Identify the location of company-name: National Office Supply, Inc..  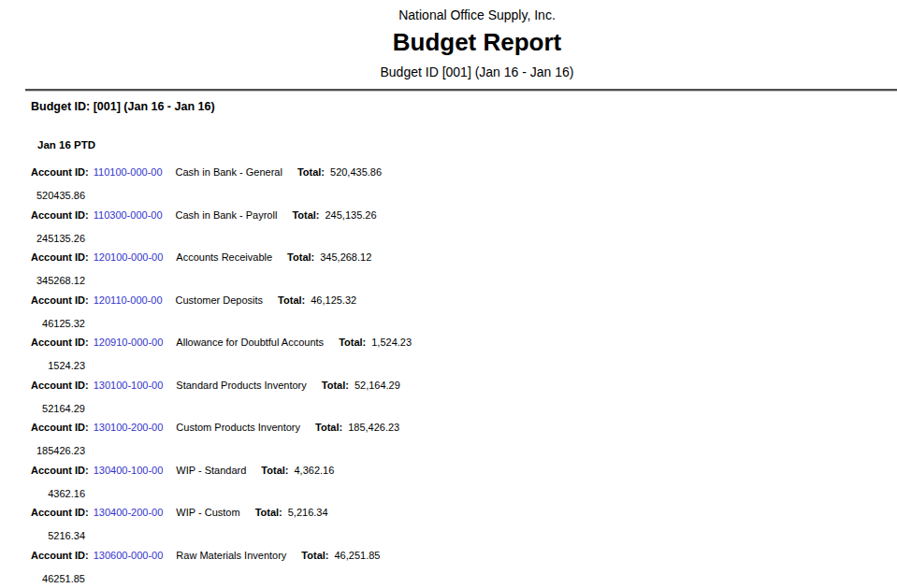
(477, 15).